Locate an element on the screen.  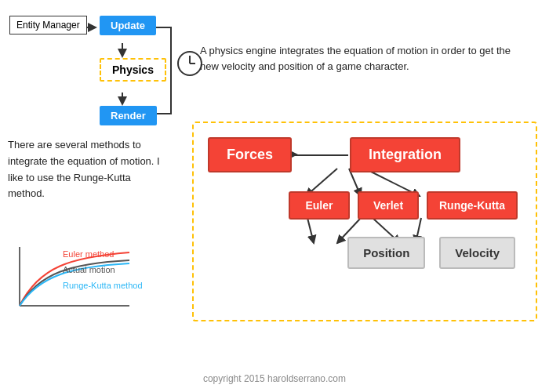
forces-arrow is located at coordinates (321, 155).